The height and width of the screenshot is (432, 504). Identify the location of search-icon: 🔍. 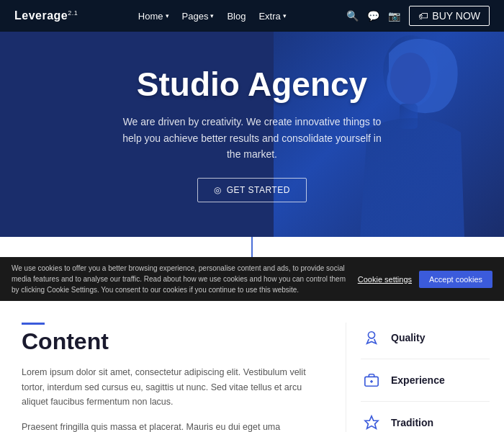
(353, 16).